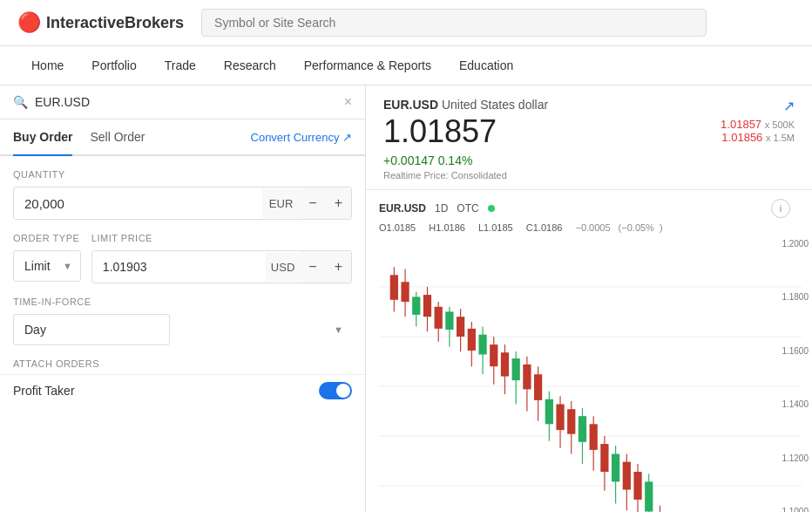  I want to click on ask-price: 1.01856 x 1.5M, so click(758, 138).